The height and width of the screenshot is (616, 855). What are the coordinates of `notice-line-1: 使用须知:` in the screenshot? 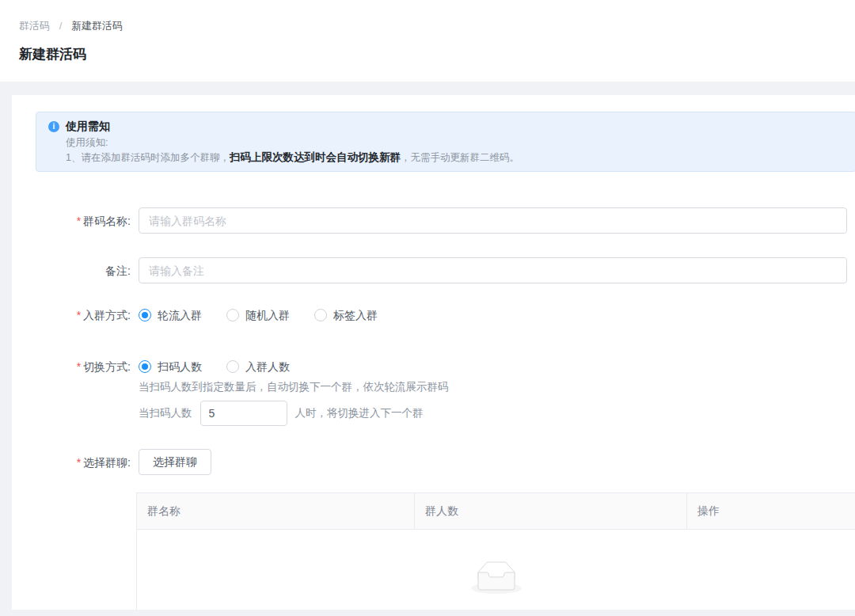 It's located at (454, 143).